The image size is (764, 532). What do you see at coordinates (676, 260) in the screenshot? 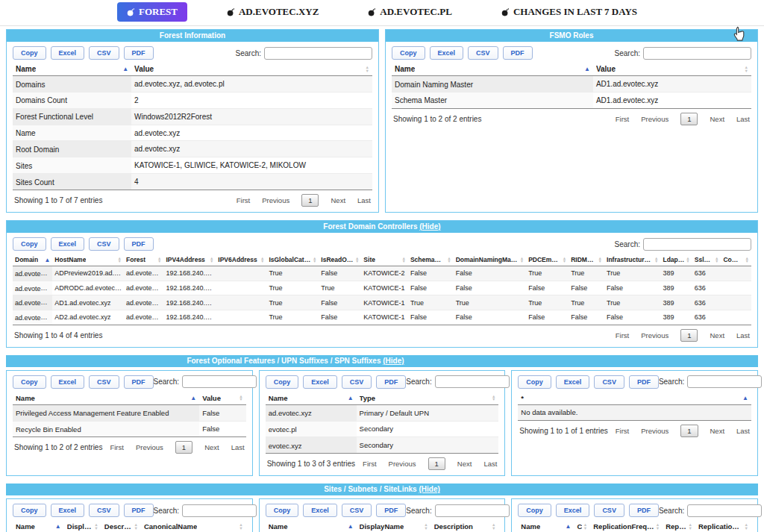
I see `column-header: LdapPort▲▼` at bounding box center [676, 260].